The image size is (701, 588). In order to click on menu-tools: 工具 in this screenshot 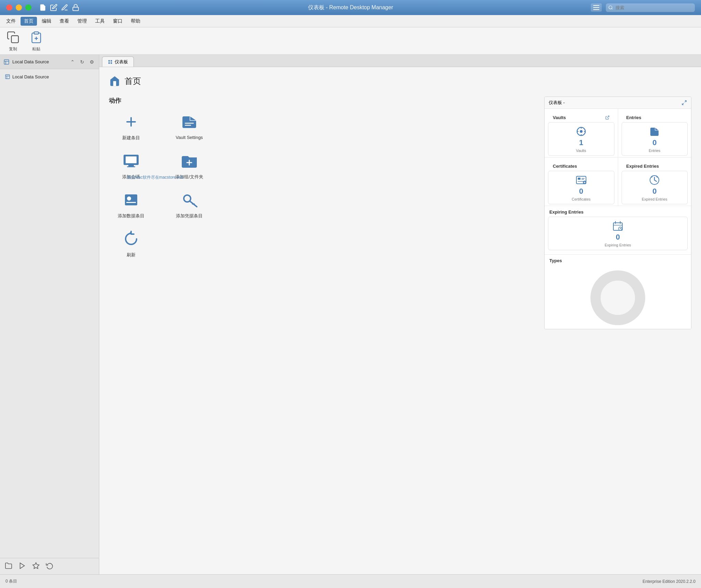, I will do `click(100, 21)`.